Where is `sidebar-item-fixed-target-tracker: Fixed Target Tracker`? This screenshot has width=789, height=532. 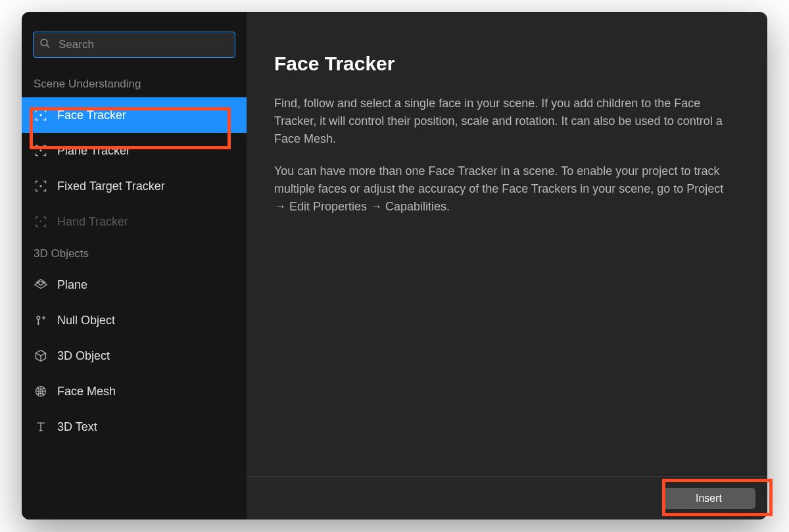
sidebar-item-fixed-target-tracker: Fixed Target Tracker is located at coordinates (134, 186).